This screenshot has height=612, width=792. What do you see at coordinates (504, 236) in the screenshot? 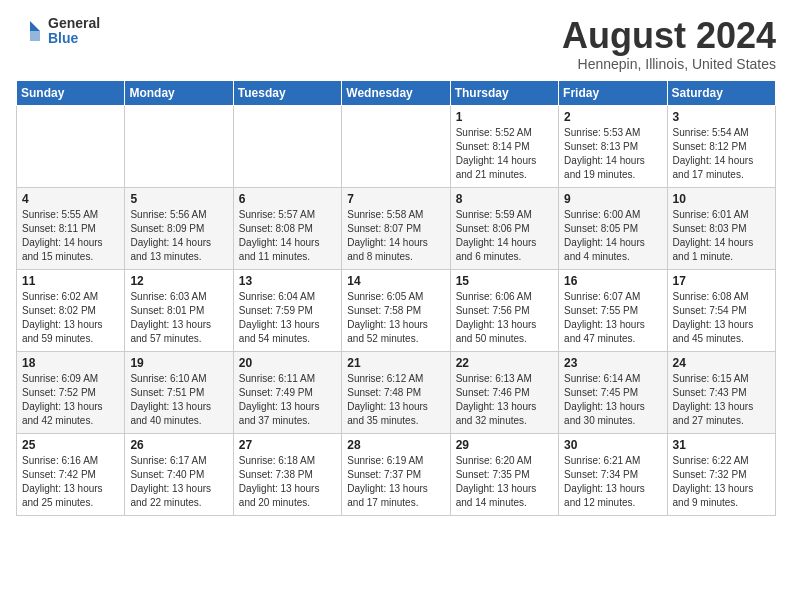
I see `day-info: Sunrise: 5:59 AM Sunset: 8:06 PM Dayligh…` at bounding box center [504, 236].